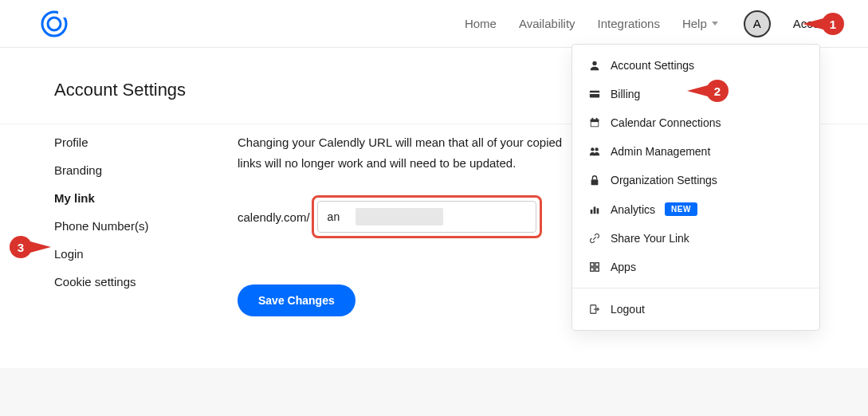 Image resolution: width=868 pixels, height=416 pixels. Describe the element at coordinates (146, 226) in the screenshot. I see `sidebar-item-phone: Phone Number(s)` at that location.